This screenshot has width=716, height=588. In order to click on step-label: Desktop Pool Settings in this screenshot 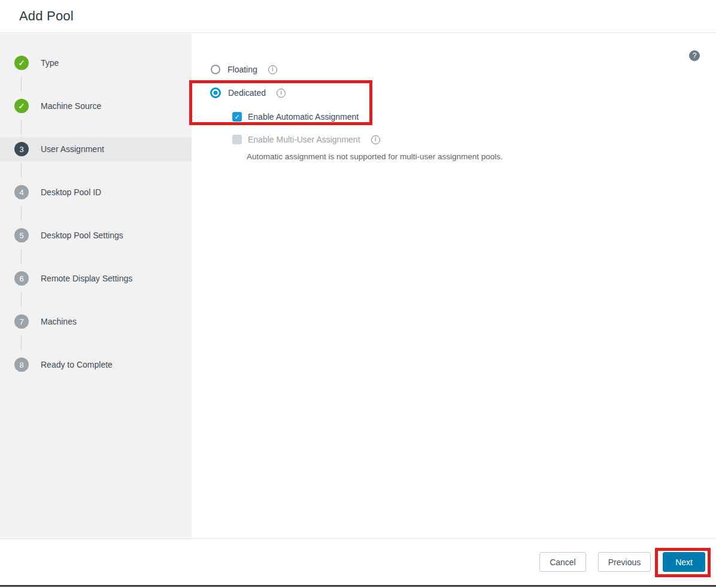, I will do `click(82, 235)`.